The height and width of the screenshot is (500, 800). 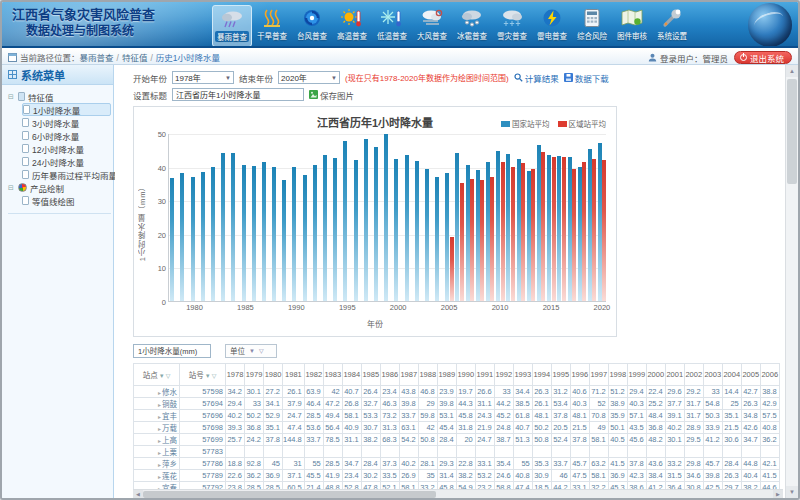 I want to click on scroll-left-arrow: ◀, so click(x=138, y=494).